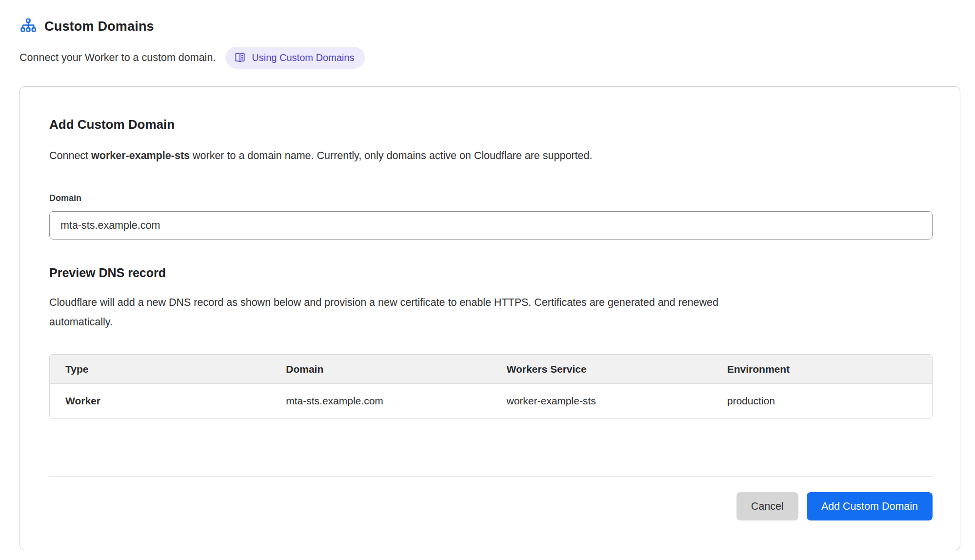 The height and width of the screenshot is (560, 975). Describe the element at coordinates (491, 506) in the screenshot. I see `card-actions: Cancel Add Custom Domain` at that location.